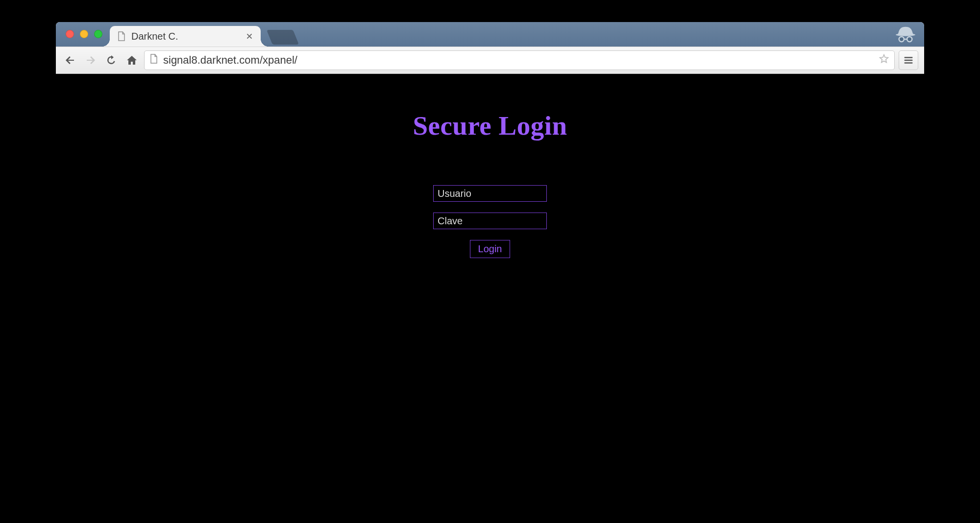  I want to click on browser-tab: Darknet C., so click(185, 36).